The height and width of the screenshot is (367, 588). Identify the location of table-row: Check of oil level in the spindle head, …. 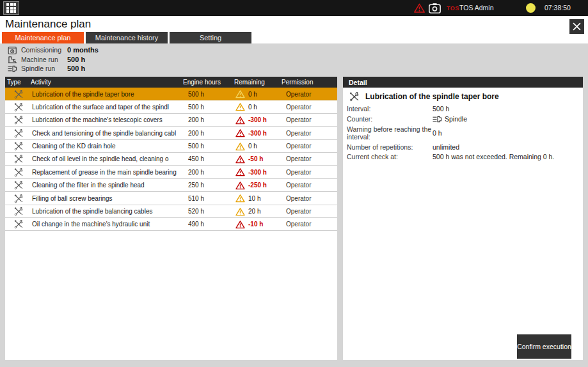
(171, 159).